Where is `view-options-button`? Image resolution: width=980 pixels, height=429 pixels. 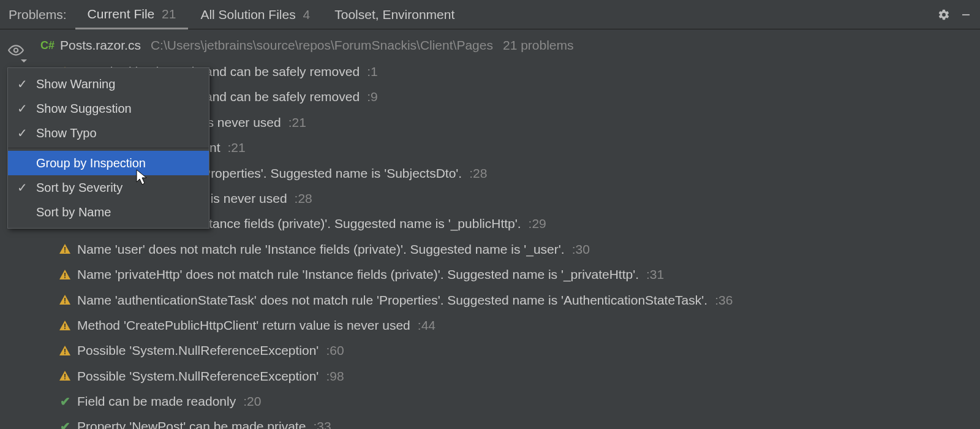
view-options-button is located at coordinates (16, 50).